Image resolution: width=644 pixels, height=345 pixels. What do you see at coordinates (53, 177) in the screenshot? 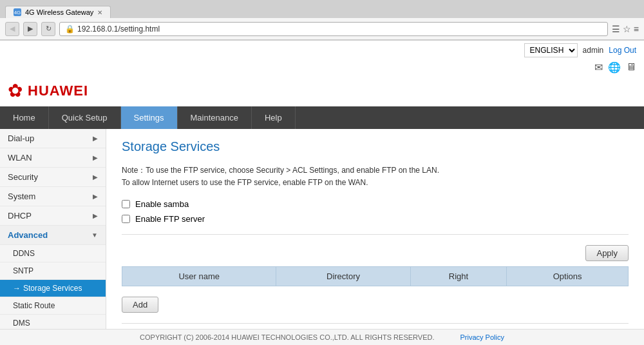
I see `sidebar-item-security: Security ▶` at bounding box center [53, 177].